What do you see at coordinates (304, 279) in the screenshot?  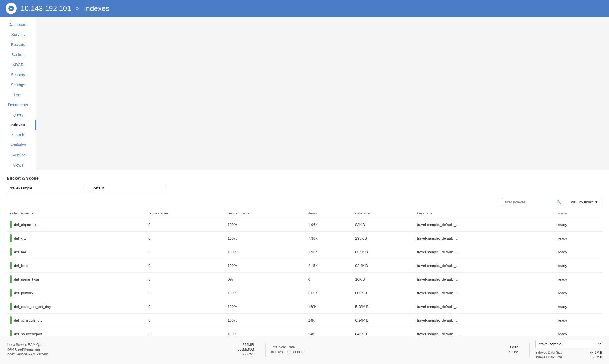 I see `table-row: def_name_type 0 0% 0 16KiB travel-sample…` at bounding box center [304, 279].